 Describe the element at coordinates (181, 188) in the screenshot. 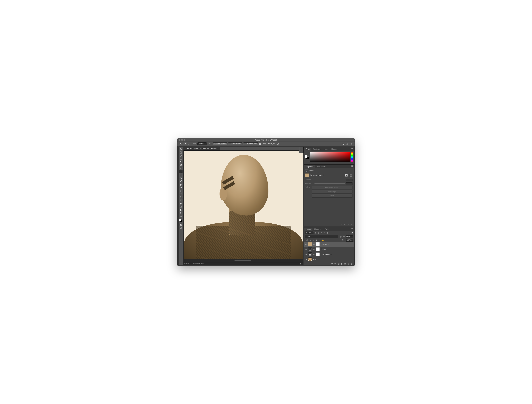

I see `gradient-tool` at that location.